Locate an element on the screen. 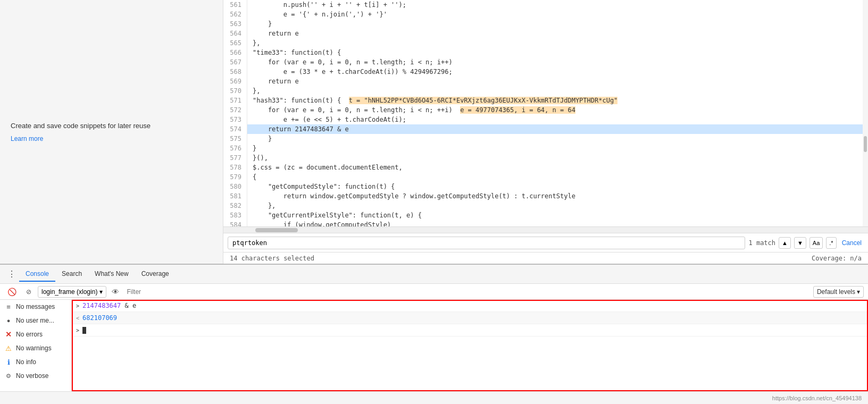 The height and width of the screenshot is (404, 868). code-line-570: 570}, is located at coordinates (546, 91).